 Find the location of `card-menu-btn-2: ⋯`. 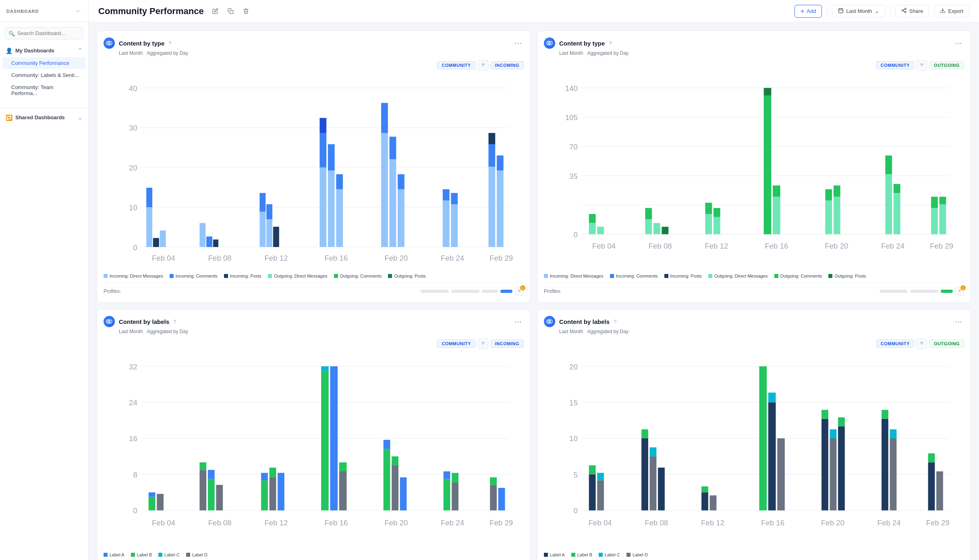

card-menu-btn-2: ⋯ is located at coordinates (958, 43).